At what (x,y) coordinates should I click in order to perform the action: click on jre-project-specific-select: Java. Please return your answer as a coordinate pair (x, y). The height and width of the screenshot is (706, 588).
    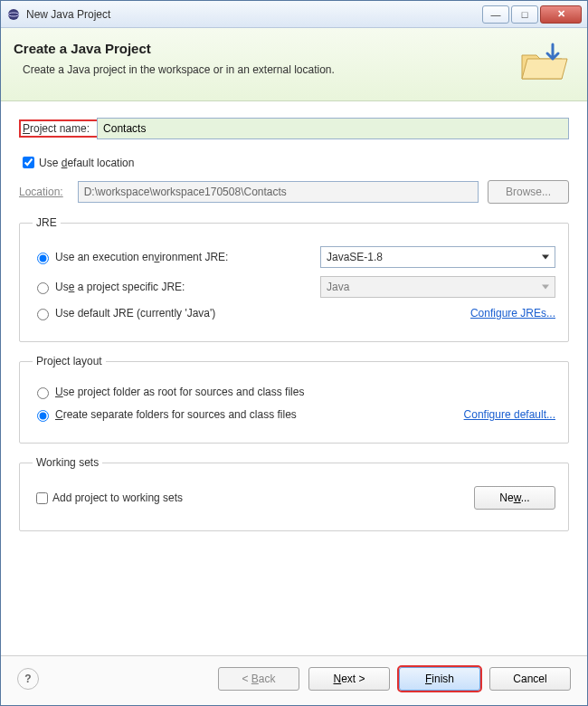
    Looking at the image, I should click on (438, 287).